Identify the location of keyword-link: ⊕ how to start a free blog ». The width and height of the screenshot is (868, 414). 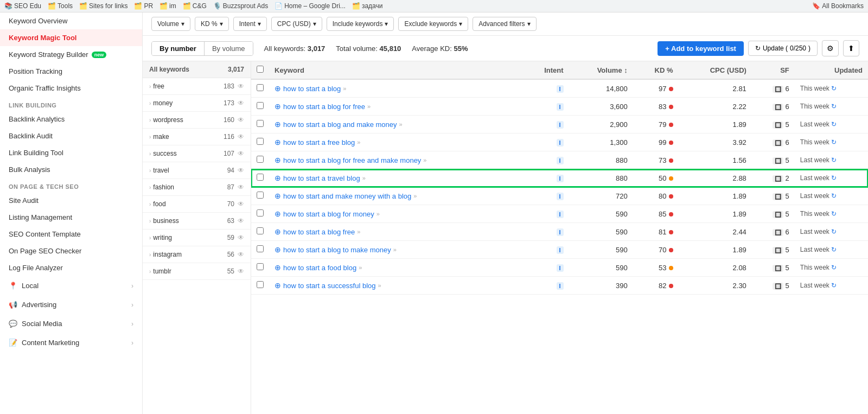
(396, 142).